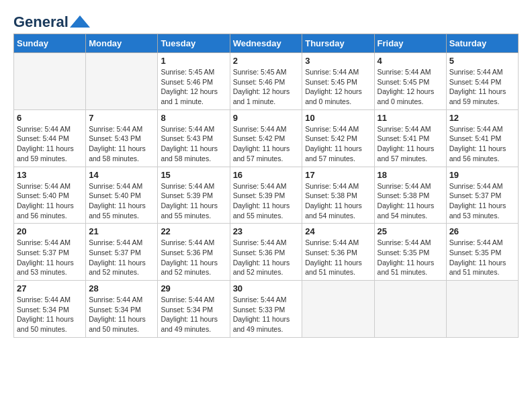 This screenshot has width=532, height=411. Describe the element at coordinates (52, 22) in the screenshot. I see `logo-text: General` at that location.